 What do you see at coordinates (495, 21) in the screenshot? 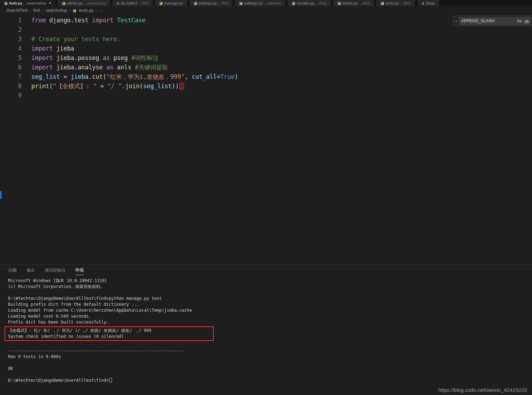
I see `find-input: APPEND_SLASH Aa ab` at bounding box center [495, 21].